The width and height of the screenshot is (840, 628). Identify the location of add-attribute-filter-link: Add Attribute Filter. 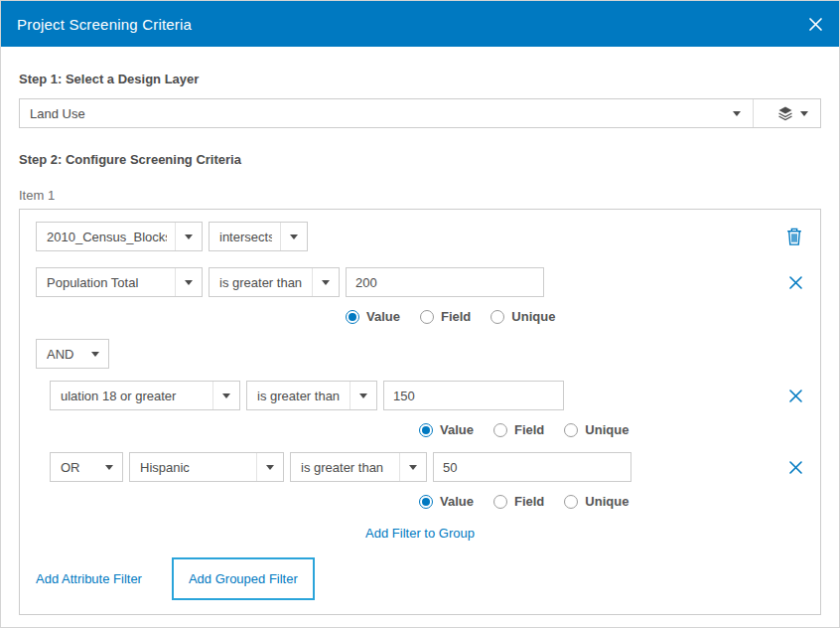
(89, 578).